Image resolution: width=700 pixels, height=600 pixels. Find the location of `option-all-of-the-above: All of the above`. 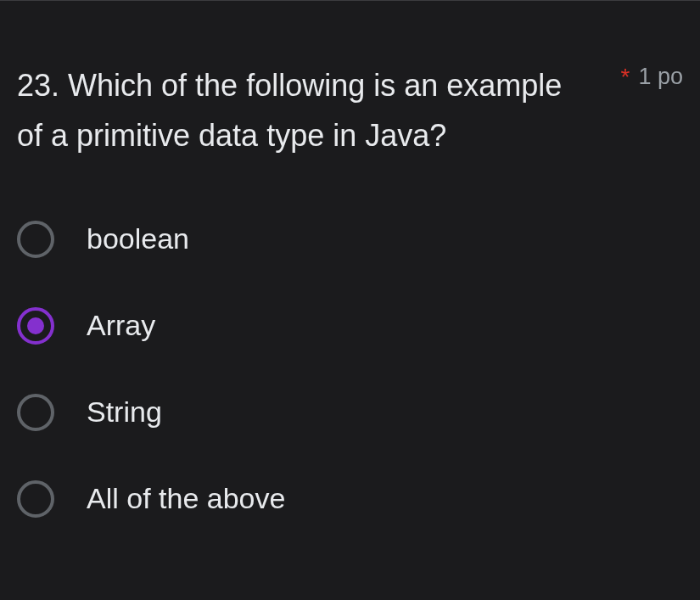

option-all-of-the-above: All of the above is located at coordinates (350, 499).